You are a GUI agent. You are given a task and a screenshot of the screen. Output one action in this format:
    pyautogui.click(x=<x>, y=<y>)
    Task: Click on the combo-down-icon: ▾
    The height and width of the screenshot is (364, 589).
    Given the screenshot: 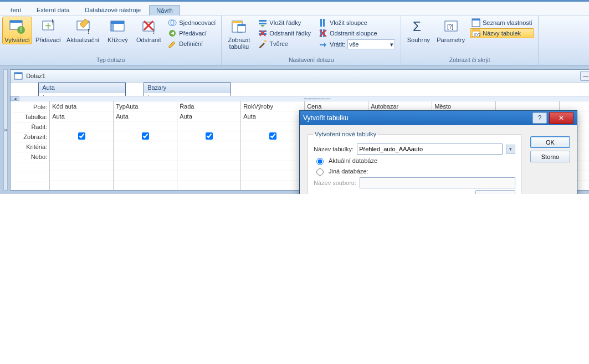 What is the action you would take?
    pyautogui.click(x=511, y=150)
    